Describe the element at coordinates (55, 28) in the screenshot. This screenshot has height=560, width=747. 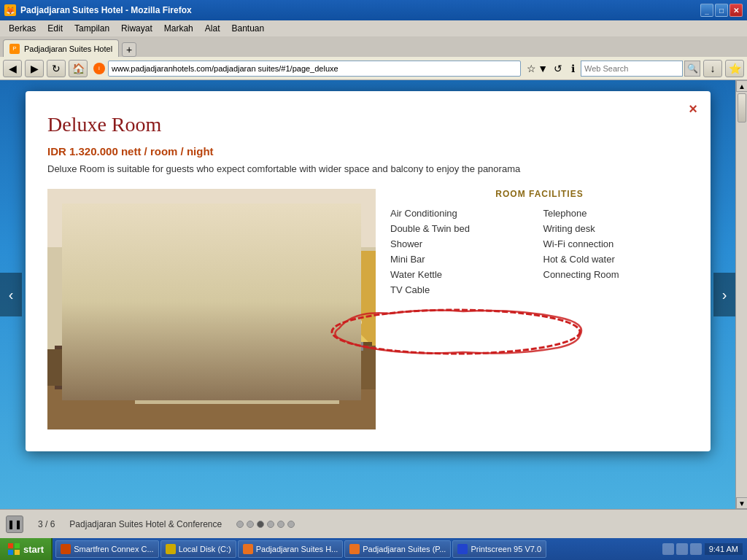
I see `menu-edit: Edit` at that location.